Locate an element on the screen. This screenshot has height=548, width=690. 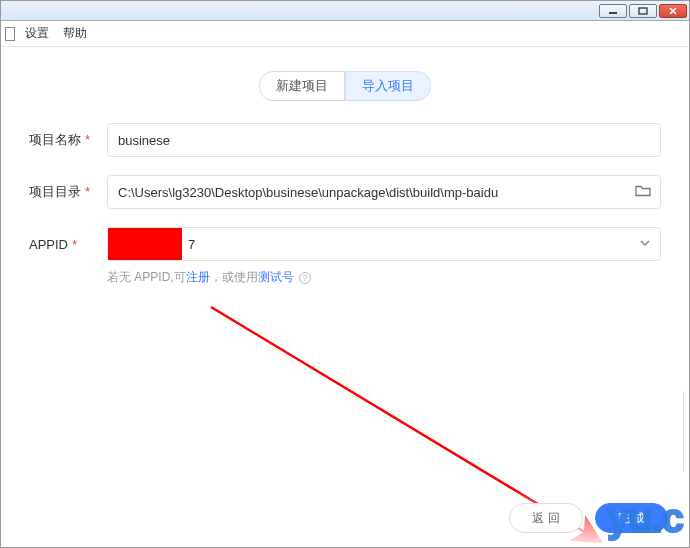
help-icon: ? is located at coordinates (305, 278).